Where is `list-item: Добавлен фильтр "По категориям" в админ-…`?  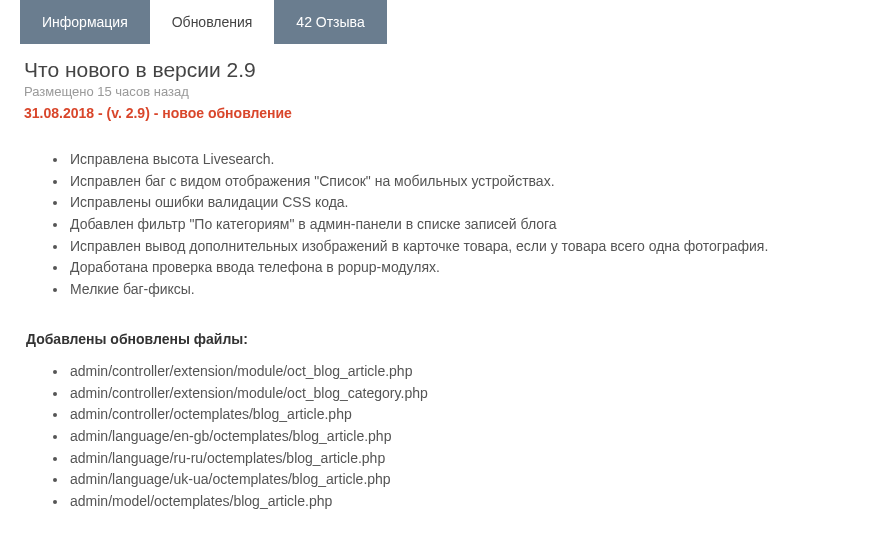
list-item: Добавлен фильтр "По категориям" в админ-… is located at coordinates (465, 225).